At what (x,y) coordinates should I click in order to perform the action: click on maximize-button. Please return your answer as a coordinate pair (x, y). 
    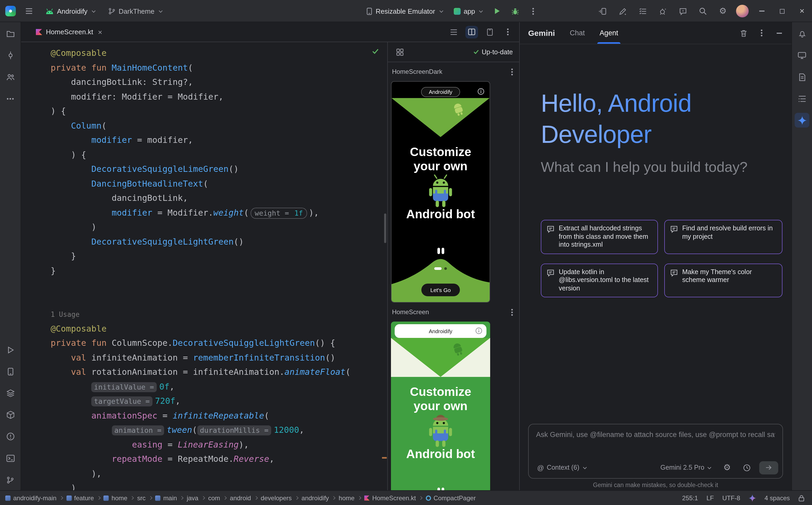
    Looking at the image, I should click on (782, 11).